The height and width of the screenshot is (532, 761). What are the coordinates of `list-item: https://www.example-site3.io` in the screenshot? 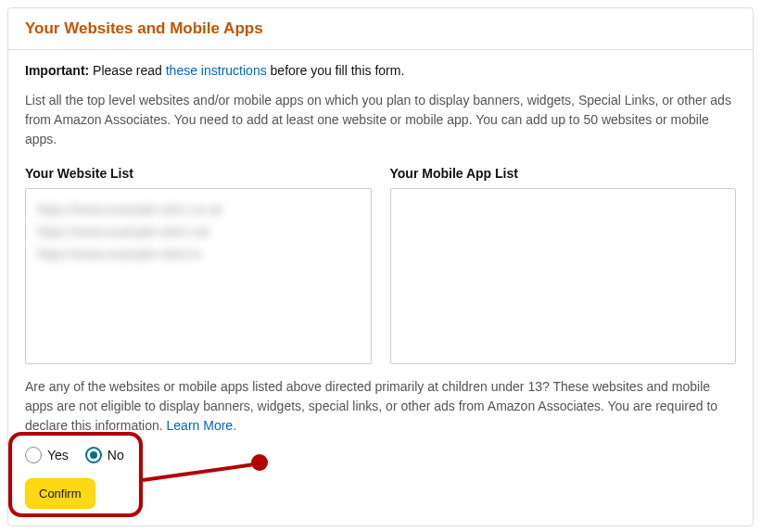 It's located at (198, 254).